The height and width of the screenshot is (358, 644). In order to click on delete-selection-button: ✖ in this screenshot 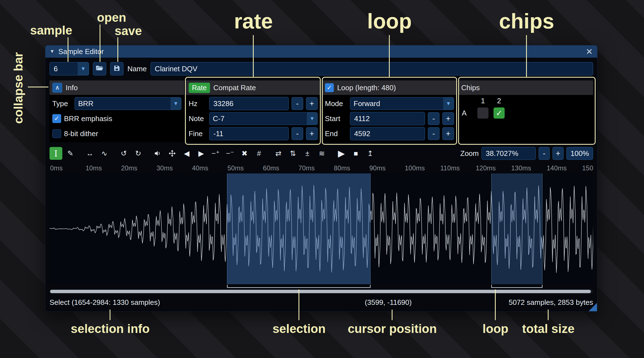, I will do `click(245, 153)`.